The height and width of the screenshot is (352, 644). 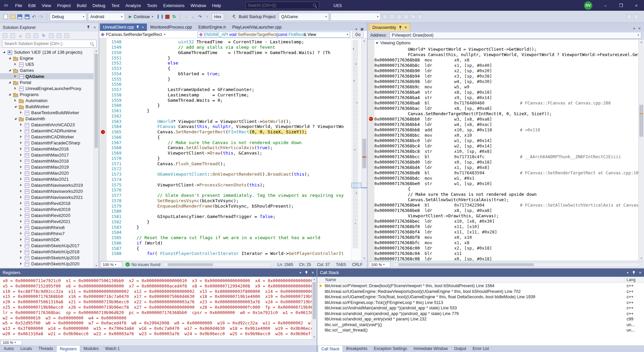 I want to click on registers-lines: x0 = 0x000000711e7921c0 x1 = 0x000000750…, so click(x=156, y=308).